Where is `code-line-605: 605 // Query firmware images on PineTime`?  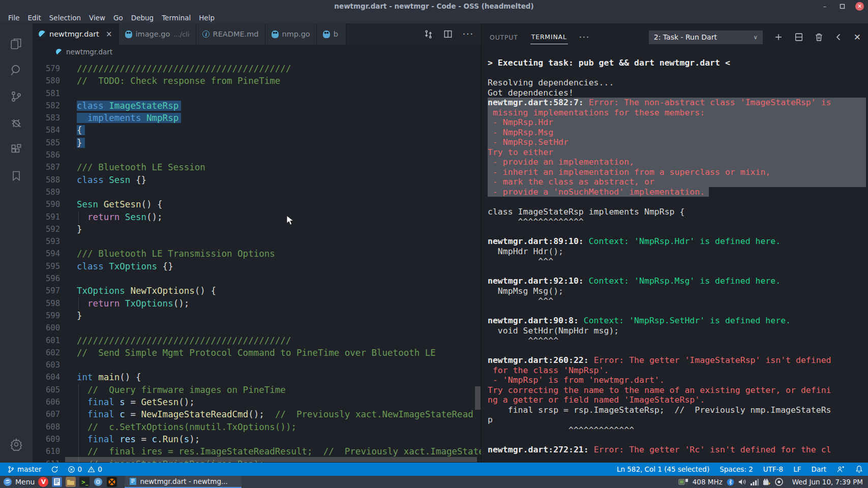
code-line-605: 605 // Query firmware images on PineTime is located at coordinates (257, 390).